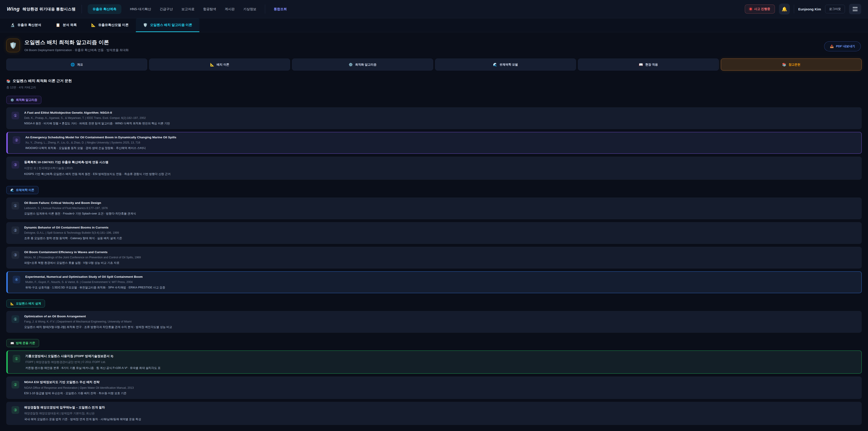  I want to click on section-tab-optimization-algorithm: ⚙️ 최적화 알고리즘, so click(363, 65).